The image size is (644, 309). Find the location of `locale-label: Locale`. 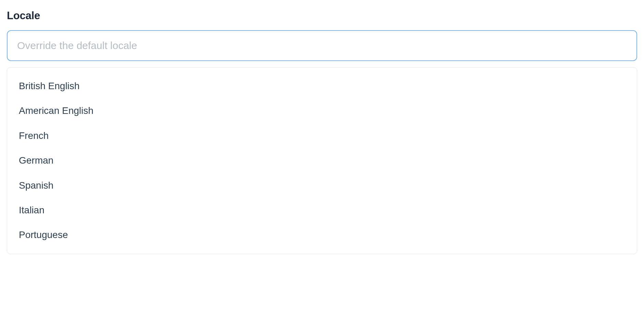

locale-label: Locale is located at coordinates (322, 16).